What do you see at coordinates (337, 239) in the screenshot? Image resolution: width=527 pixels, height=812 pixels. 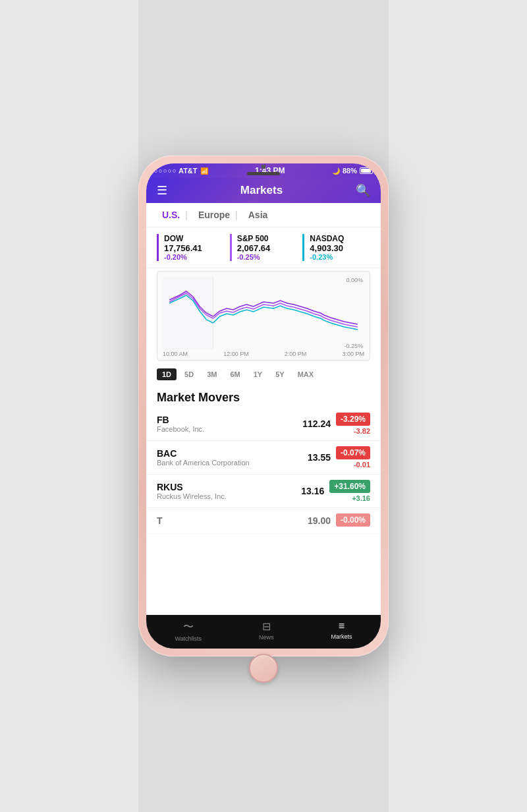 I see `nasdaq-name: NASDAQ` at bounding box center [337, 239].